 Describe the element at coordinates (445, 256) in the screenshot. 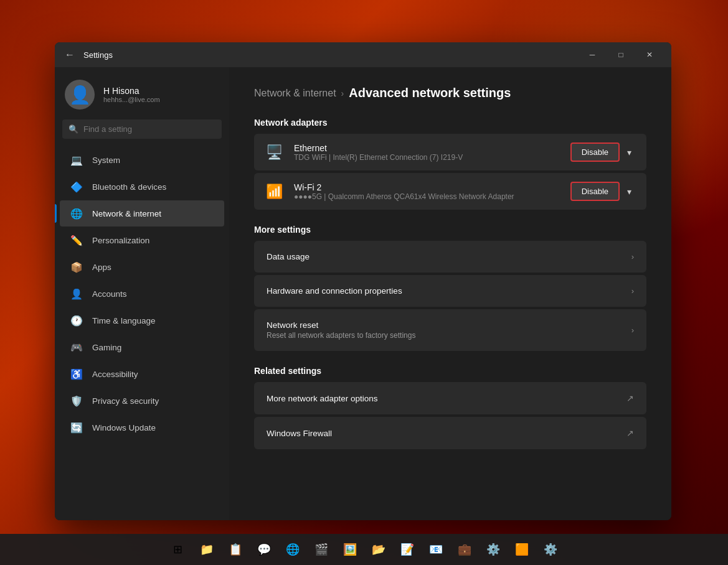

I see `more-setting-title-data-usage: Data usage` at that location.